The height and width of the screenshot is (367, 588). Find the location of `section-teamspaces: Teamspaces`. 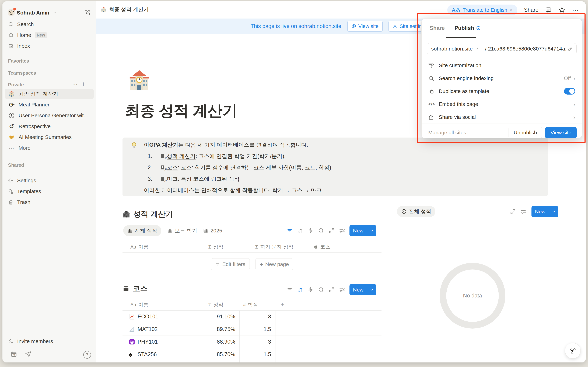

section-teamspaces: Teamspaces is located at coordinates (22, 73).